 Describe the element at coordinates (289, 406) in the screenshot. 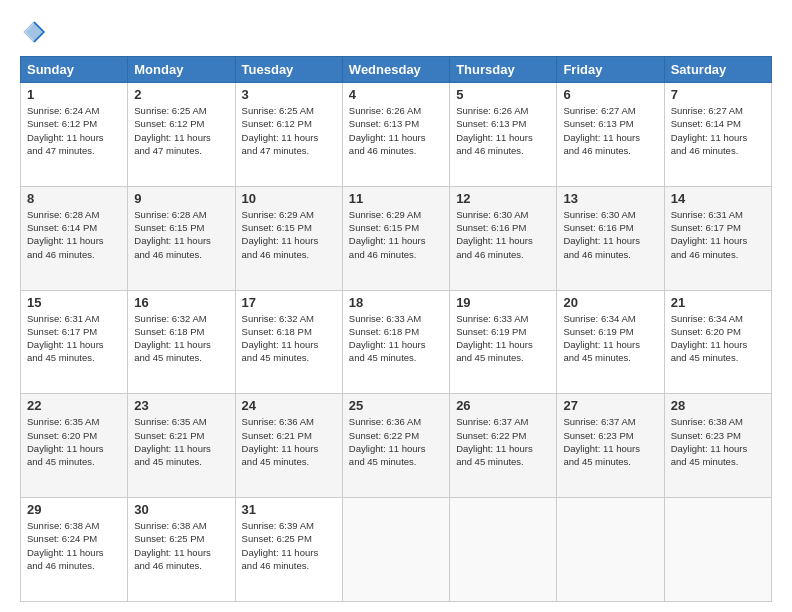

I see `day-number: 24` at that location.